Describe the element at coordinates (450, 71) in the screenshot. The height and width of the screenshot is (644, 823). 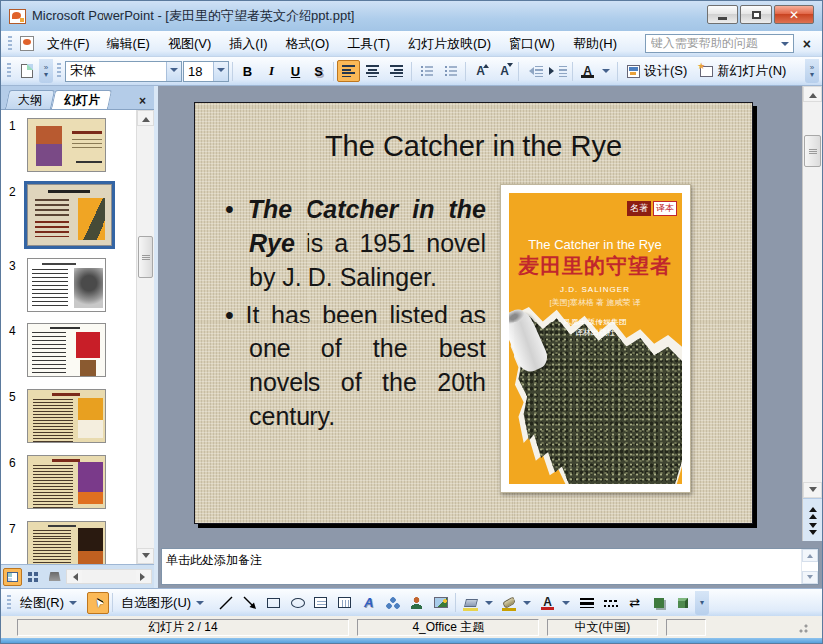
I see `bullets-button` at that location.